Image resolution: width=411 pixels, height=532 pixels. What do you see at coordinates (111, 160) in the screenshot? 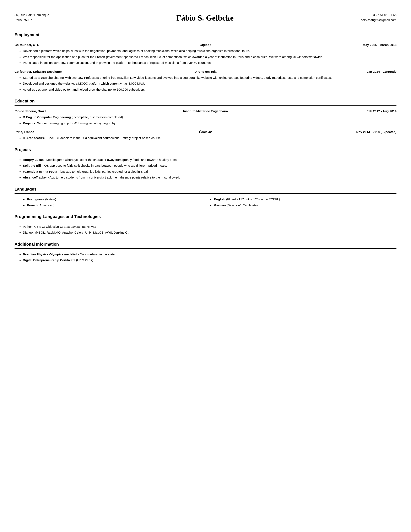
I see `project-1-rest: - Mobile game where you steer the charac…` at bounding box center [111, 160].